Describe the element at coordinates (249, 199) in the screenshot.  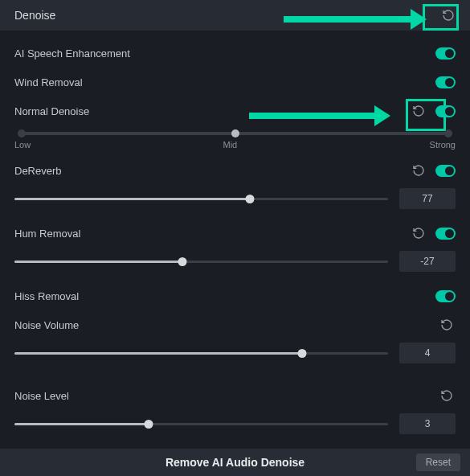
I see `dereverb-slider-thumb` at that location.